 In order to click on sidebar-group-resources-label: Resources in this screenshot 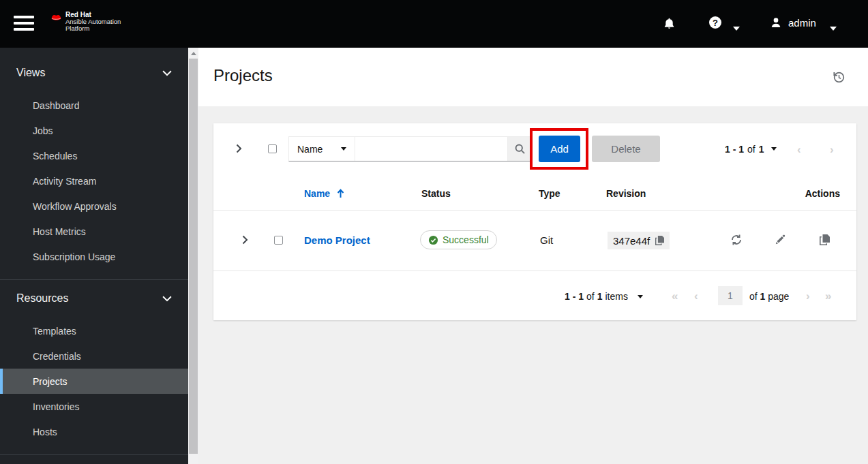, I will do `click(42, 298)`.